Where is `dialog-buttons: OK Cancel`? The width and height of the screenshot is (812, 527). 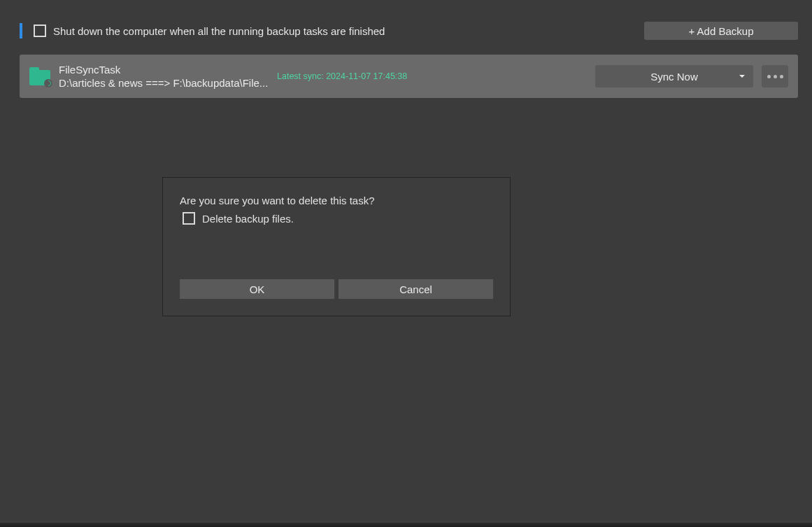 dialog-buttons: OK Cancel is located at coordinates (336, 289).